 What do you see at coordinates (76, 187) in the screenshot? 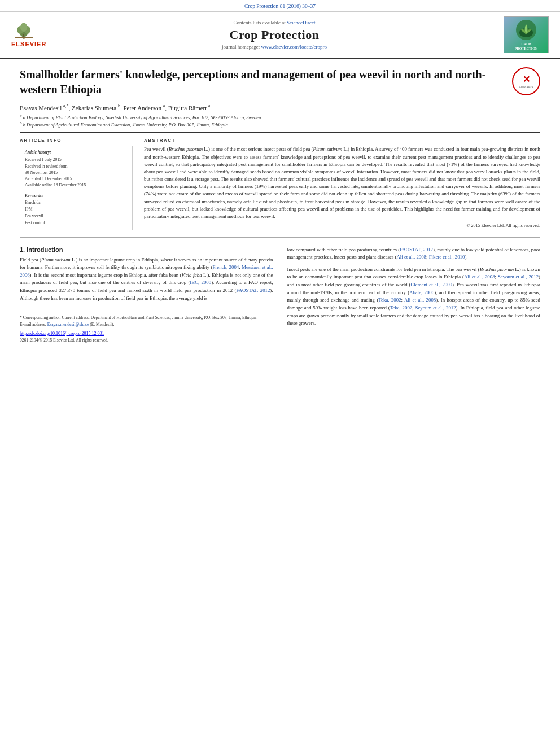
I see `article-info-block: Article history: Received 1 July 2015 Re…` at bounding box center [76, 187].